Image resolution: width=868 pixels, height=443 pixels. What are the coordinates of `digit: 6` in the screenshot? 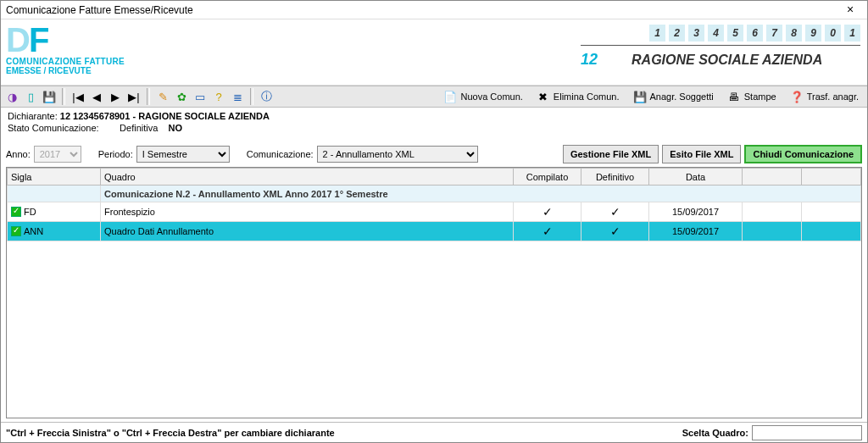 It's located at (754, 33).